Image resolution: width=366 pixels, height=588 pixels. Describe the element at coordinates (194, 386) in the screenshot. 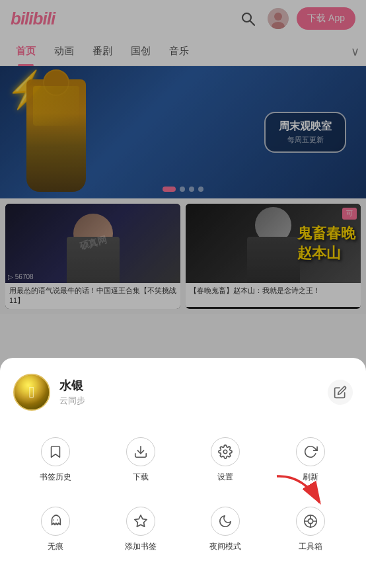

I see `user-name: 水银` at that location.